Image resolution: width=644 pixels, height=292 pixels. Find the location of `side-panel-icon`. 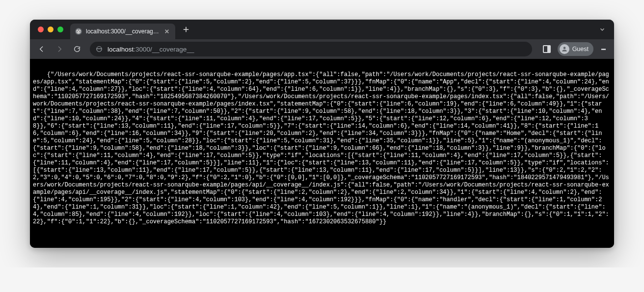

side-panel-icon is located at coordinates (547, 49).